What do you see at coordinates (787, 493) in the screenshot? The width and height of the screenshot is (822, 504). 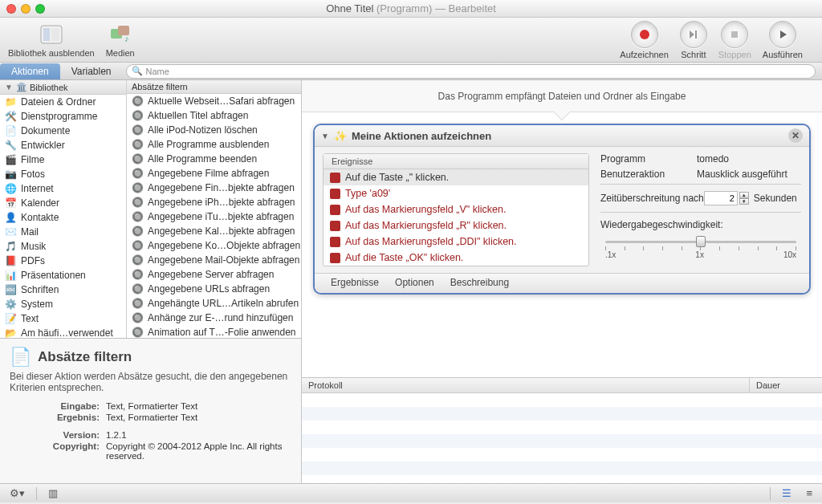 I see `list-view-icon: ☰` at bounding box center [787, 493].